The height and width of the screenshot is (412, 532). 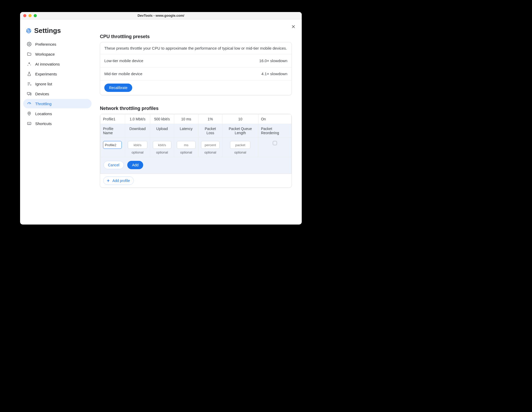 What do you see at coordinates (46, 74) in the screenshot?
I see `sidebar-item-label: Experiments` at bounding box center [46, 74].